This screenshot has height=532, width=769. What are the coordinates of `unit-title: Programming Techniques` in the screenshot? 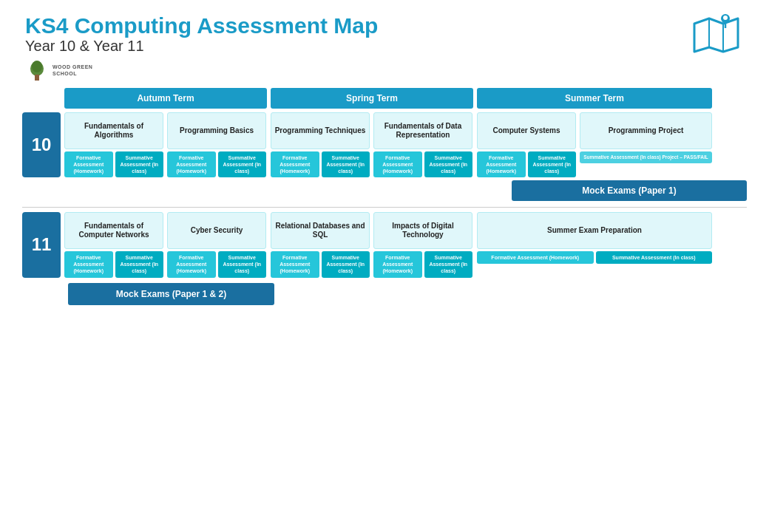 It's located at (320, 131).